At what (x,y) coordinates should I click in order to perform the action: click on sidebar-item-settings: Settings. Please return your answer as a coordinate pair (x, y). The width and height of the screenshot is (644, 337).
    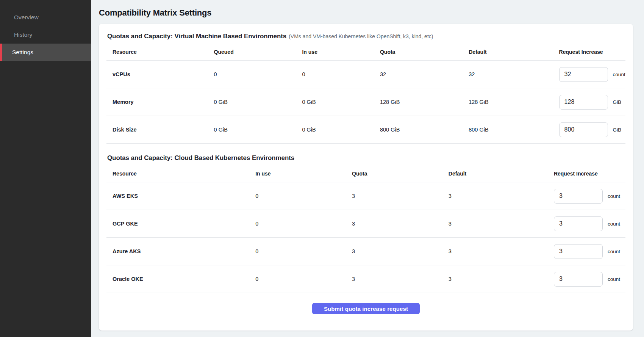
    Looking at the image, I should click on (45, 52).